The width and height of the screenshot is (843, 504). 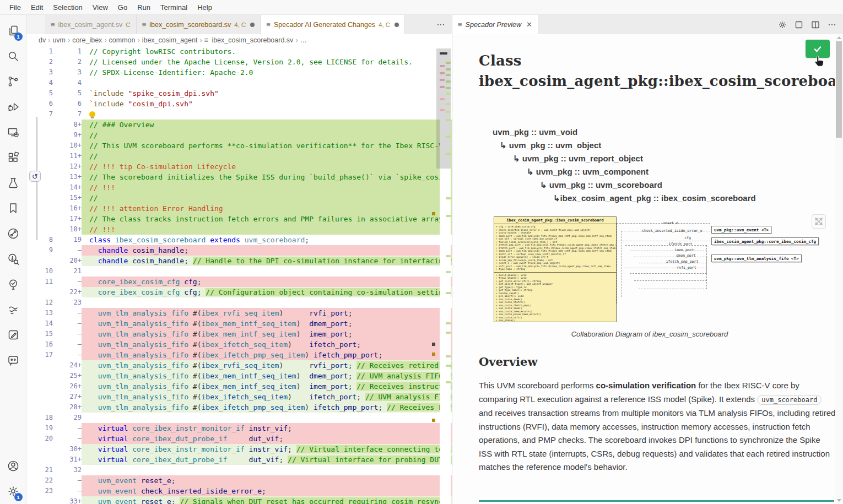 What do you see at coordinates (839, 500) in the screenshot?
I see `scroll-down-arrow` at bounding box center [839, 500].